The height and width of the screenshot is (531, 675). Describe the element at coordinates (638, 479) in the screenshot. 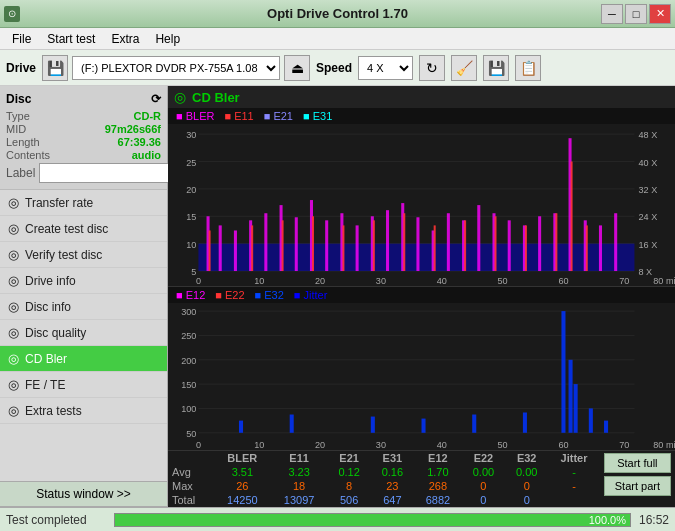

I see `action-buttons: Start full Start part` at that location.